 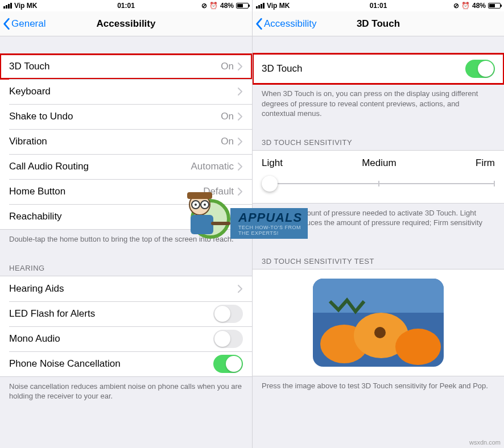 What do you see at coordinates (228, 339) in the screenshot?
I see `toggle-mono-audio` at bounding box center [228, 339].